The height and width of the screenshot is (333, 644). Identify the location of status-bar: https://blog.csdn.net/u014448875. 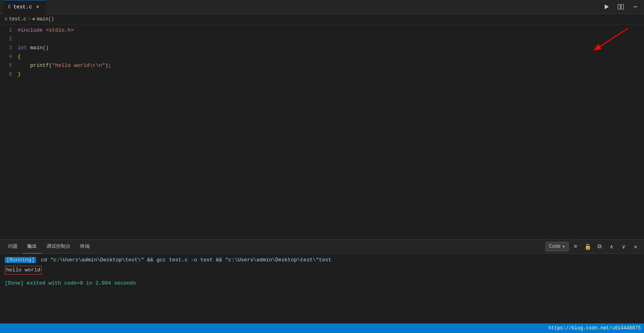
(322, 328).